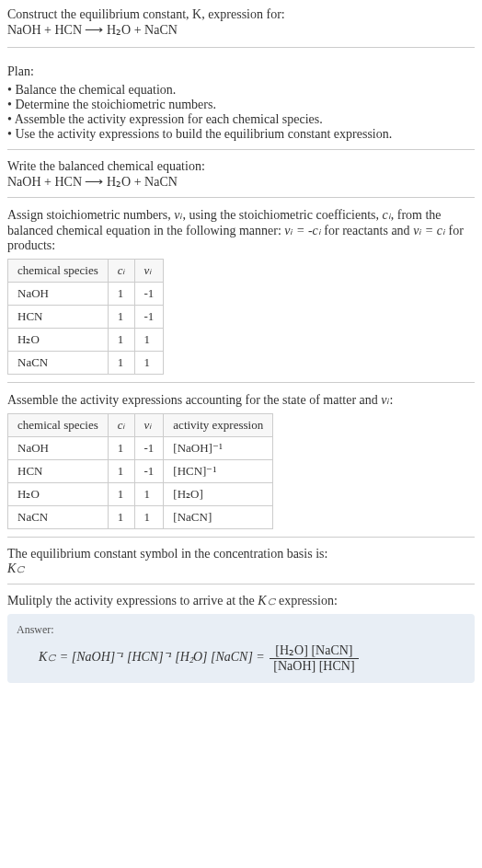 The height and width of the screenshot is (868, 482). What do you see at coordinates (241, 103) in the screenshot?
I see `plan-section: Plan: Balance the chemical equation. Det…` at bounding box center [241, 103].